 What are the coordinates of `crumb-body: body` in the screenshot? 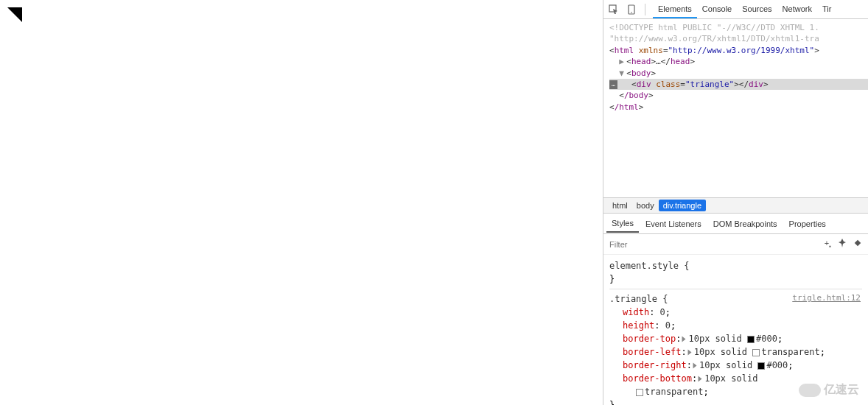 It's located at (645, 205).